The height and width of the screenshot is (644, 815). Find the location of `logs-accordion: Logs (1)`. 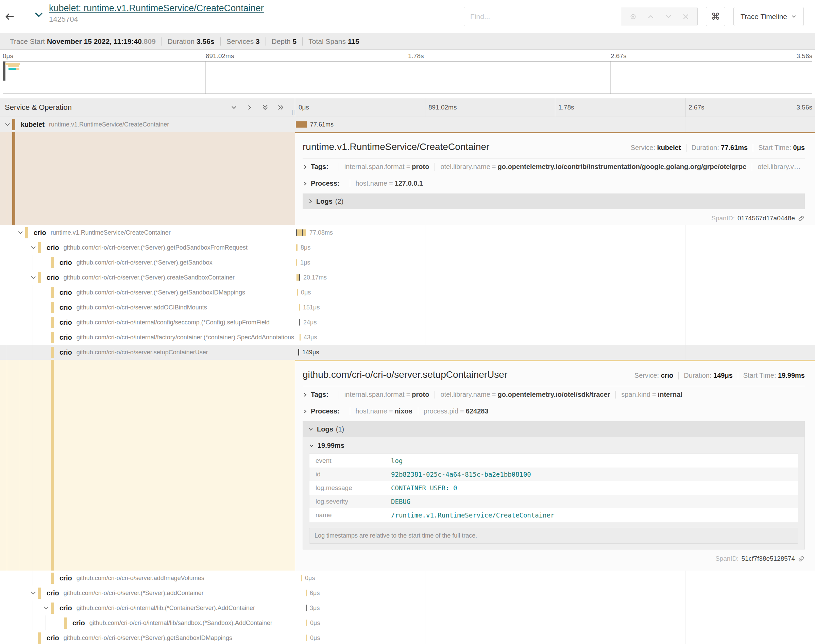

logs-accordion: Logs (1) is located at coordinates (554, 429).